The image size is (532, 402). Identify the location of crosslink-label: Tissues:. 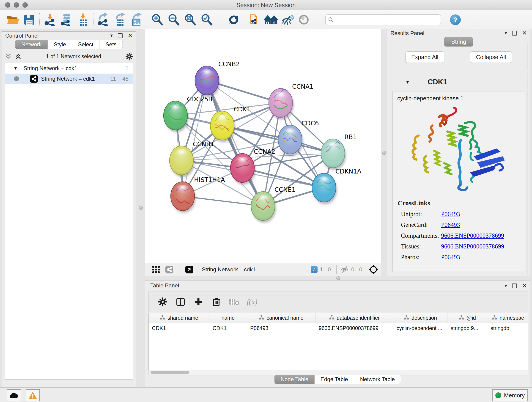
(421, 246).